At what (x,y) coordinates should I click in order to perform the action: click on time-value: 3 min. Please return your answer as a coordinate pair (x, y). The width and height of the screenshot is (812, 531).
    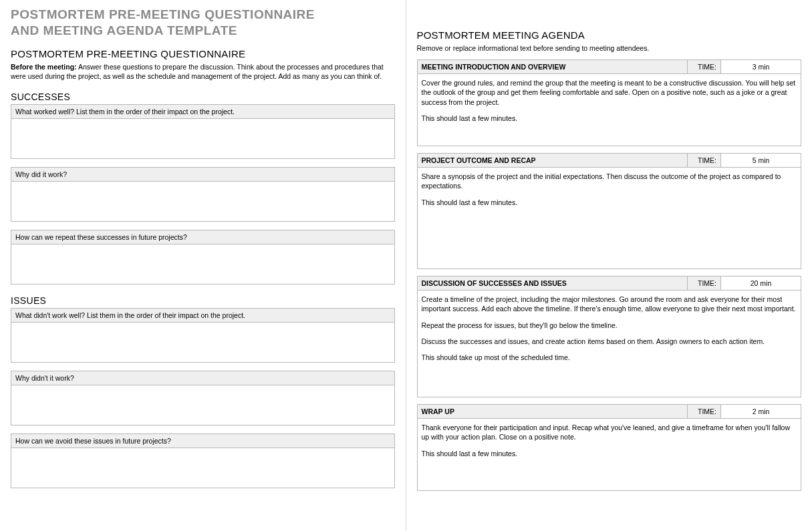
    Looking at the image, I should click on (761, 67).